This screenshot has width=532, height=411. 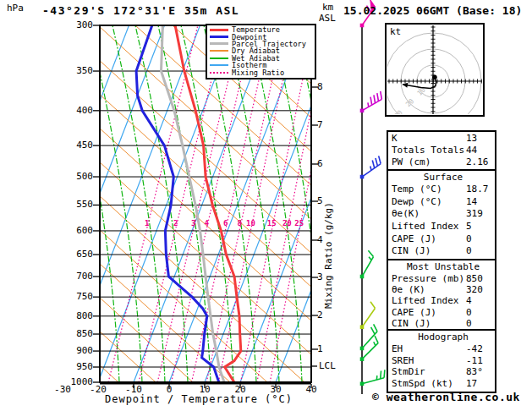 What do you see at coordinates (443, 279) in the screenshot?
I see `panel-most-unstable-row: Pressure (mb)850` at bounding box center [443, 279].